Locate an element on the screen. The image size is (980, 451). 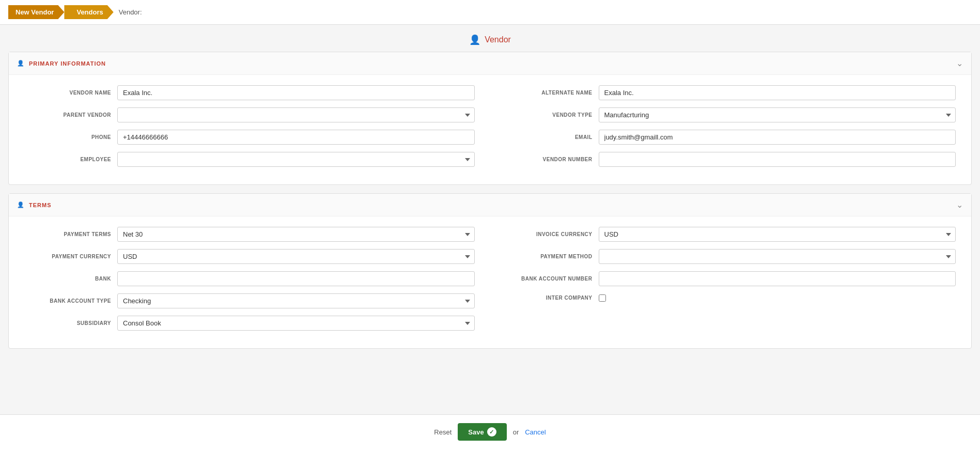
payment-terms-wrap: Net 30 is located at coordinates (296, 235).